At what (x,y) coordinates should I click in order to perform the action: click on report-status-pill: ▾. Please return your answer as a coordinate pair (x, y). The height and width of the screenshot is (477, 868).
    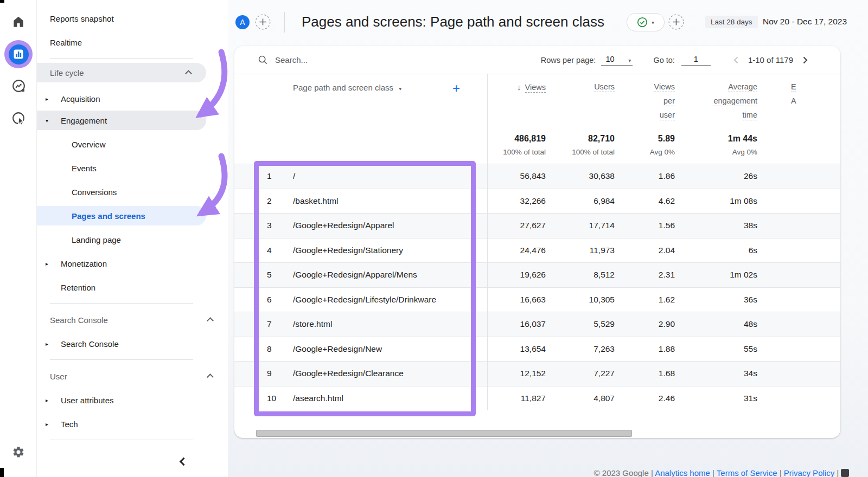
    Looking at the image, I should click on (646, 22).